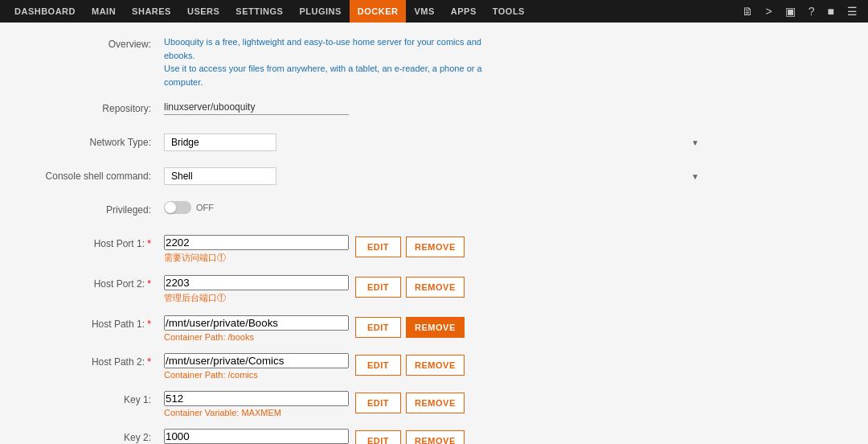  Describe the element at coordinates (747, 11) in the screenshot. I see `file-icon: 🗎` at that location.